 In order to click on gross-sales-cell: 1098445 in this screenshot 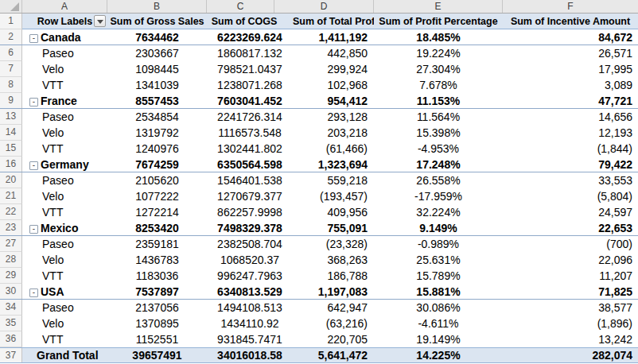, I will do `click(158, 69)`.